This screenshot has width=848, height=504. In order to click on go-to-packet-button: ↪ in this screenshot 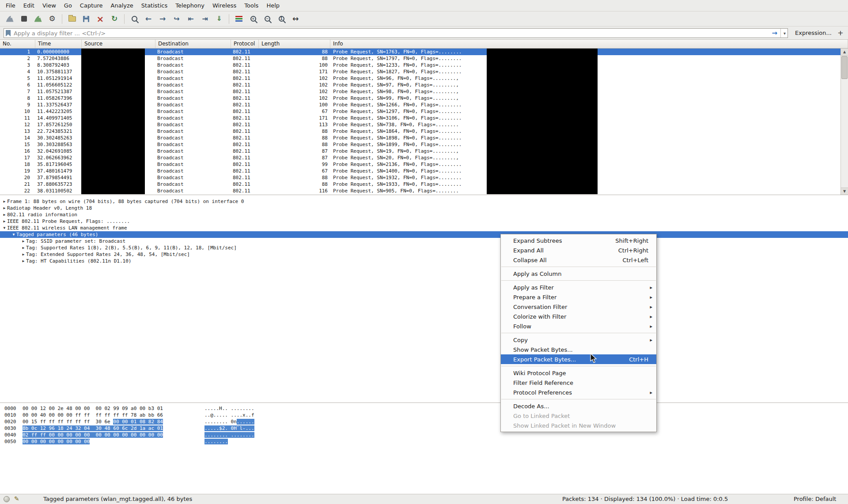, I will do `click(177, 19)`.